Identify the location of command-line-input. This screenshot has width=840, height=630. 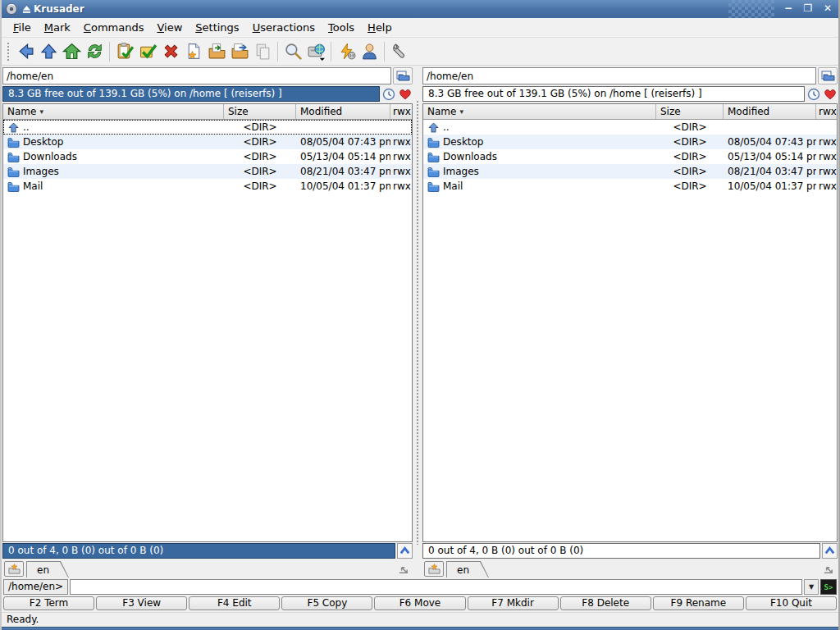
(436, 587).